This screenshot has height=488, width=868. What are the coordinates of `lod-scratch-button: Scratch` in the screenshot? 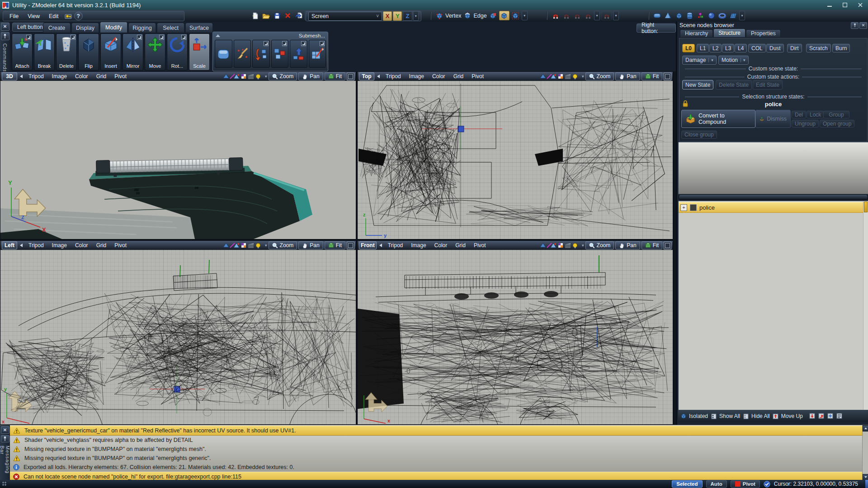 It's located at (818, 48).